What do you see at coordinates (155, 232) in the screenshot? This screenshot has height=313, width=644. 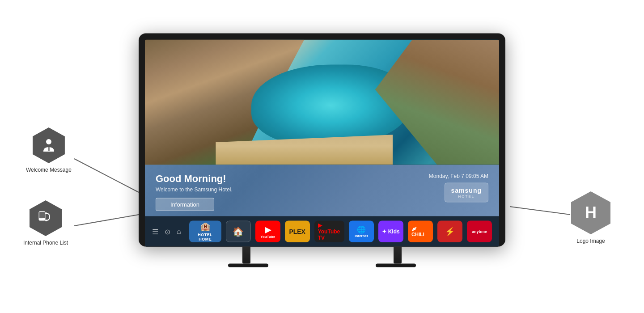 I see `menu-icon: ☰` at bounding box center [155, 232].